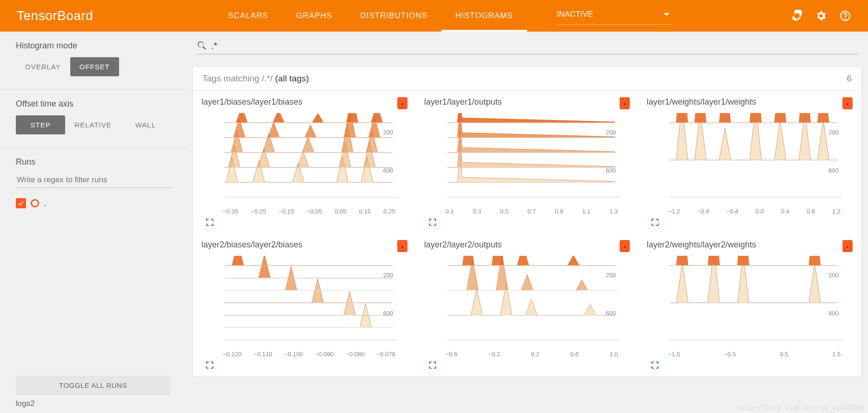  I want to click on histogram-card: layer1/weights/layer1/weights 200600 −1.…, so click(750, 162).